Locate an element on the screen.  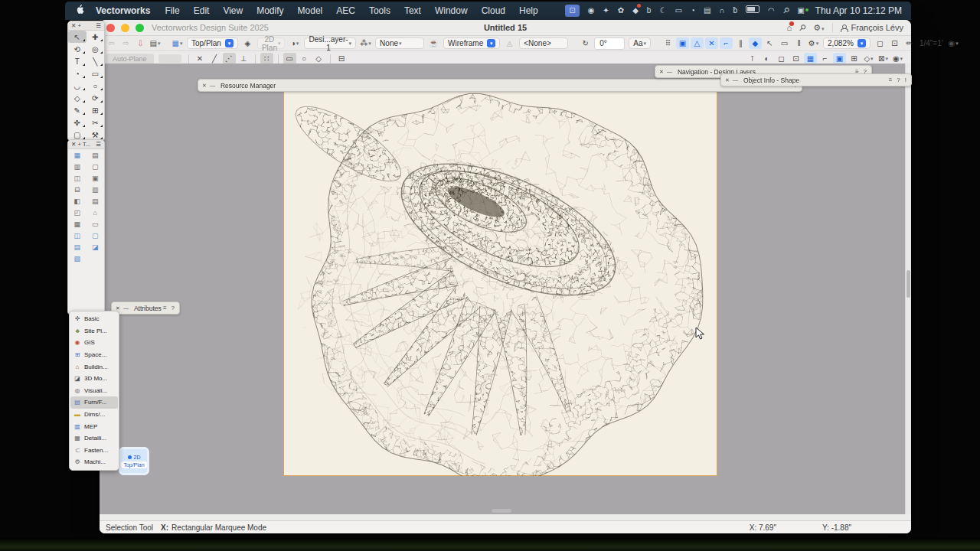
pause-snapping-button: ‖ is located at coordinates (799, 43).